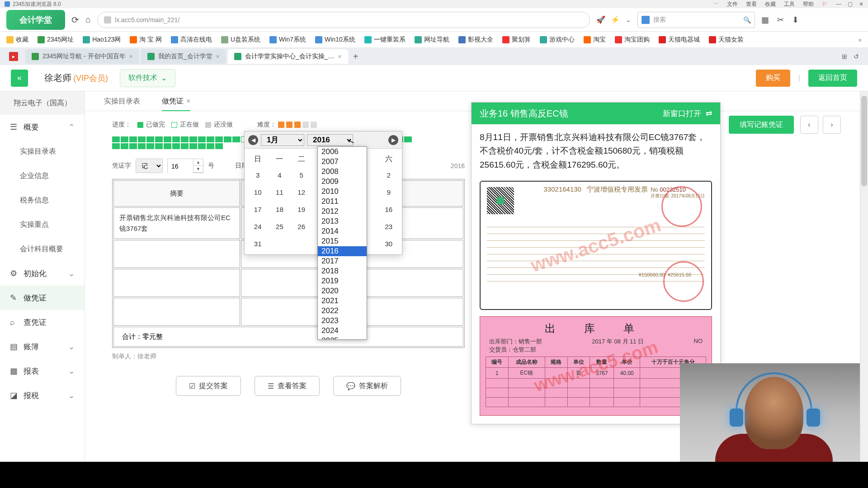 This screenshot has height=488, width=868. Describe the element at coordinates (147, 78) in the screenshot. I see `tech-dropdown: 软件技术⌄` at that location.